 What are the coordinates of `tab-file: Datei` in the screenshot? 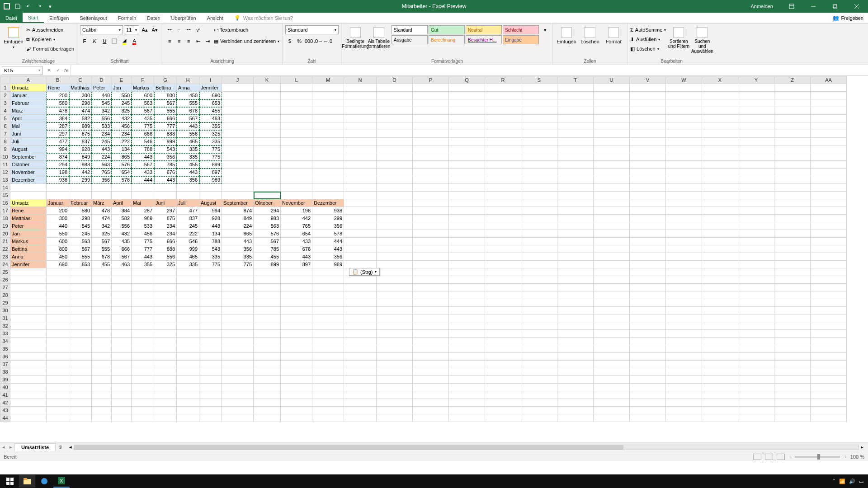 It's located at (11, 18).